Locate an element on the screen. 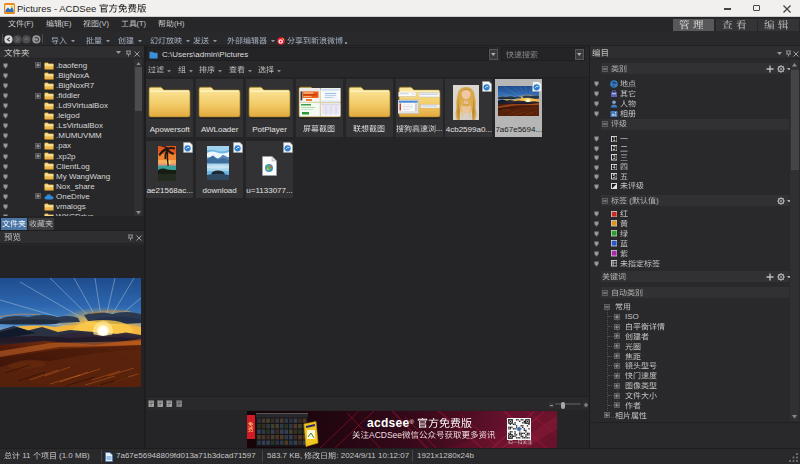  svg-text: 5 is located at coordinates (614, 176).